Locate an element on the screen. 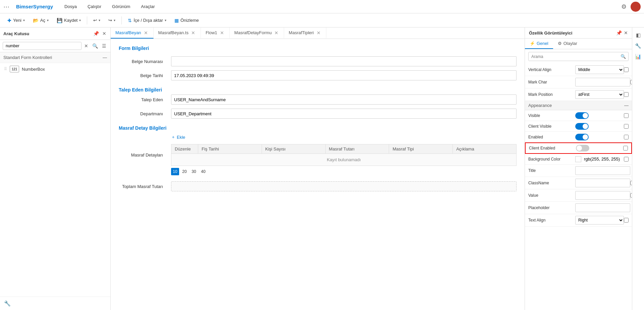  departman-input is located at coordinates (344, 114).